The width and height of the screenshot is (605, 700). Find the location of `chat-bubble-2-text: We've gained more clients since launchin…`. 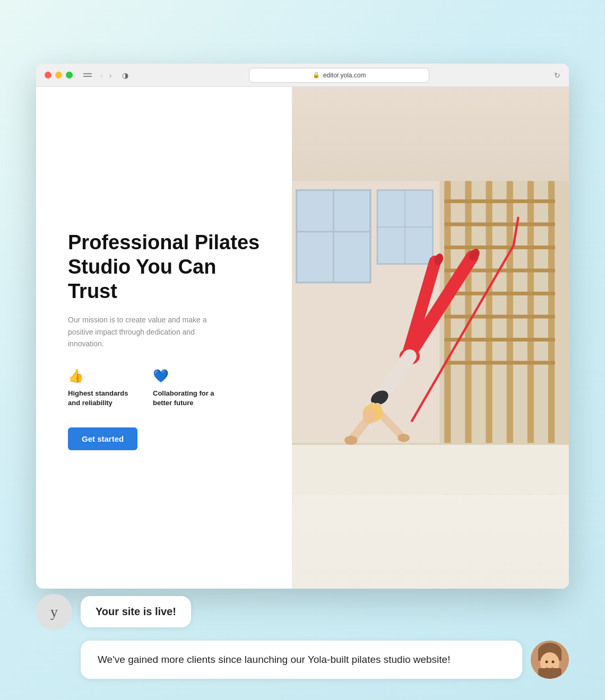

chat-bubble-2-text: We've gained more clients since launchin… is located at coordinates (274, 660).